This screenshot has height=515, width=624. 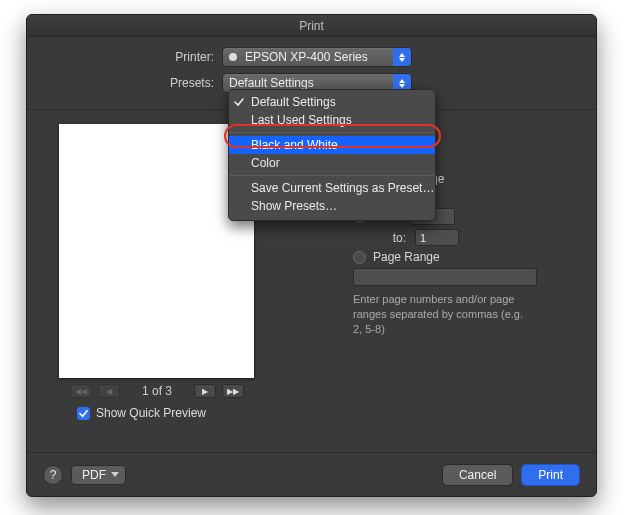 I want to click on show-quick-preview-checkbox, so click(x=84, y=414).